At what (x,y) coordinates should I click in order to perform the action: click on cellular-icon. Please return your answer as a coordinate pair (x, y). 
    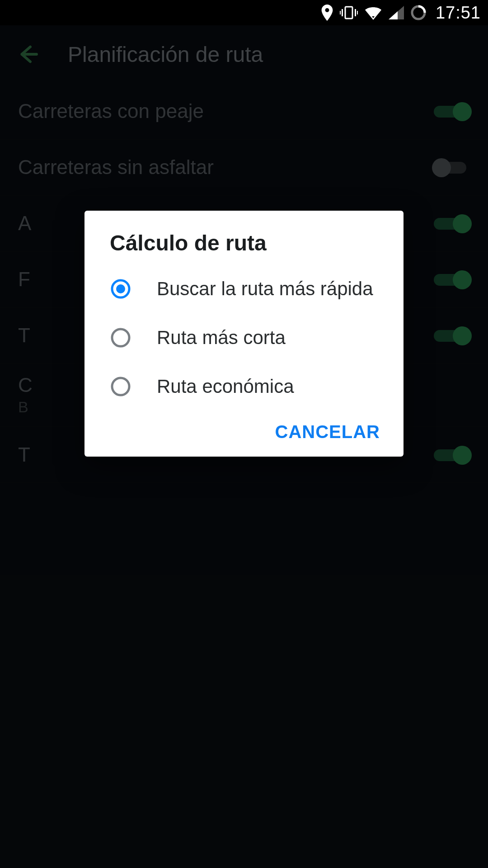
    Looking at the image, I should click on (396, 13).